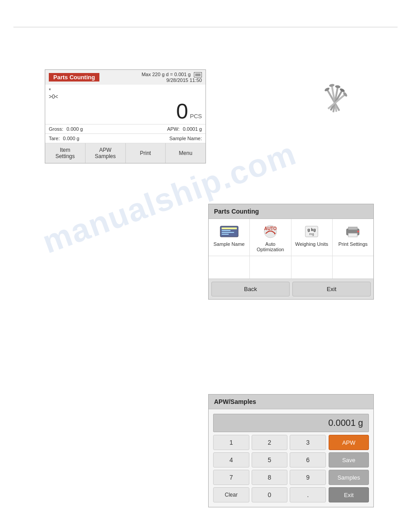  Describe the element at coordinates (353, 237) in the screenshot. I see `settings-print: Print Settings` at that location.